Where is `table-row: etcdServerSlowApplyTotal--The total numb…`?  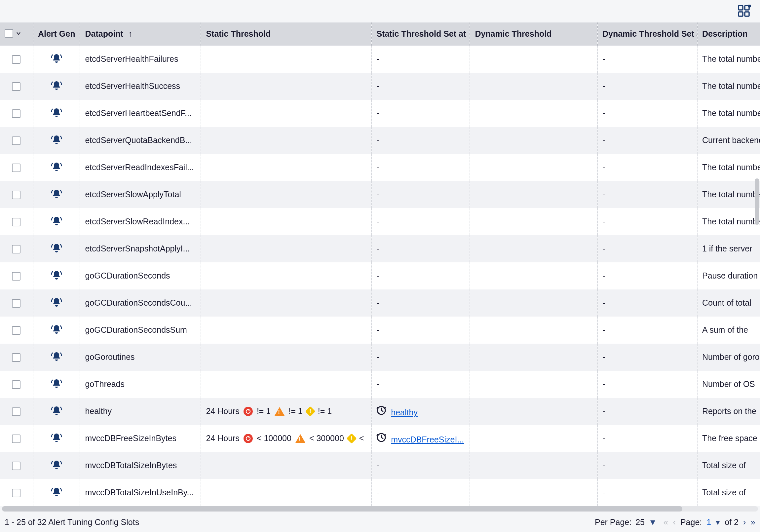 table-row: etcdServerSlowApplyTotal--The total numb… is located at coordinates (380, 195).